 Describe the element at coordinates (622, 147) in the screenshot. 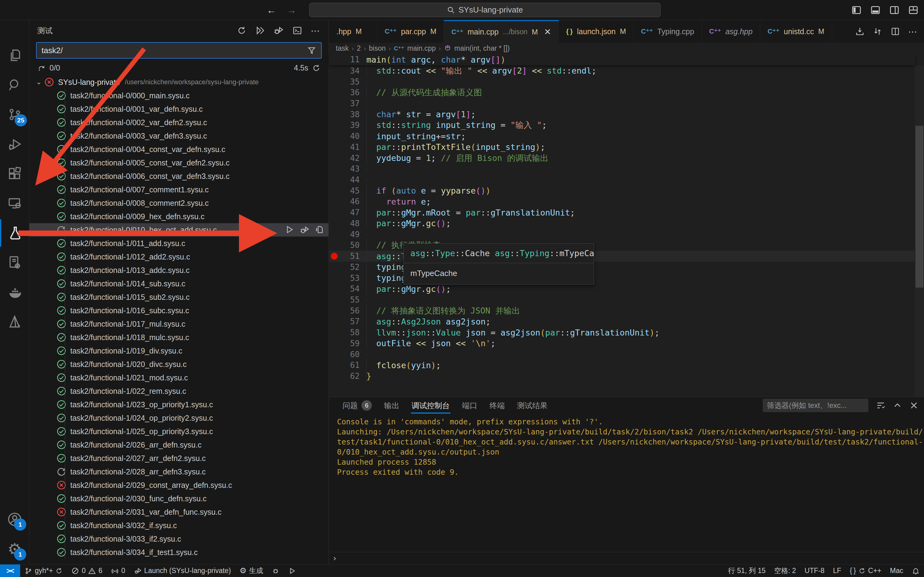

I see `code-line: 41 par::printToTxtFile(input_string);` at that location.